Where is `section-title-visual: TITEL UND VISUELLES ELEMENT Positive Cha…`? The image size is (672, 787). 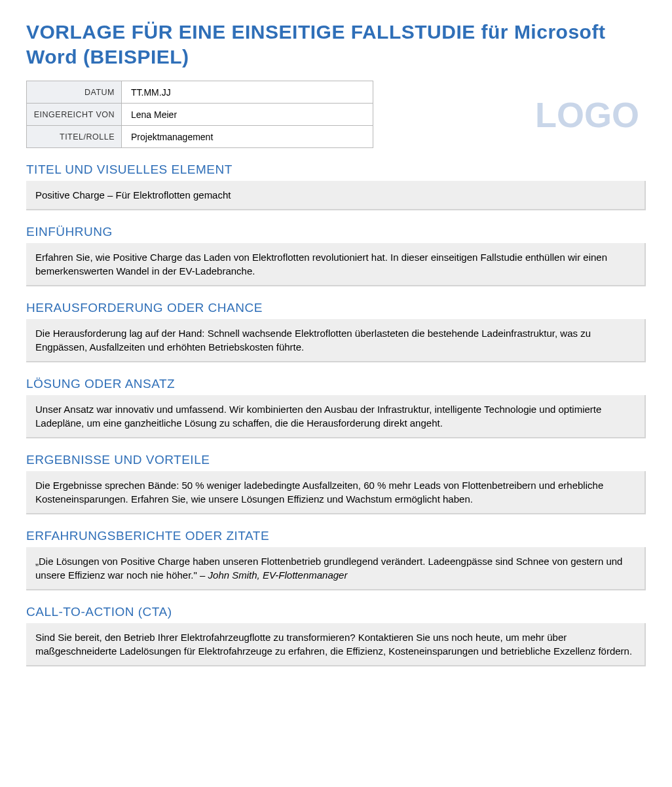
section-title-visual: TITEL UND VISUELLES ELEMENT Positive Cha… is located at coordinates (336, 186).